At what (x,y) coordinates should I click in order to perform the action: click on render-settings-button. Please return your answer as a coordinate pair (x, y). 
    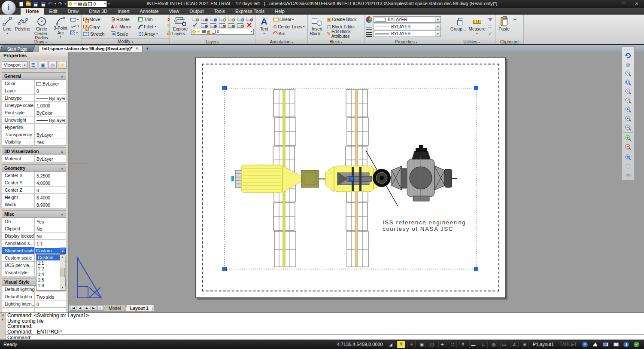
    Looking at the image, I should click on (628, 175).